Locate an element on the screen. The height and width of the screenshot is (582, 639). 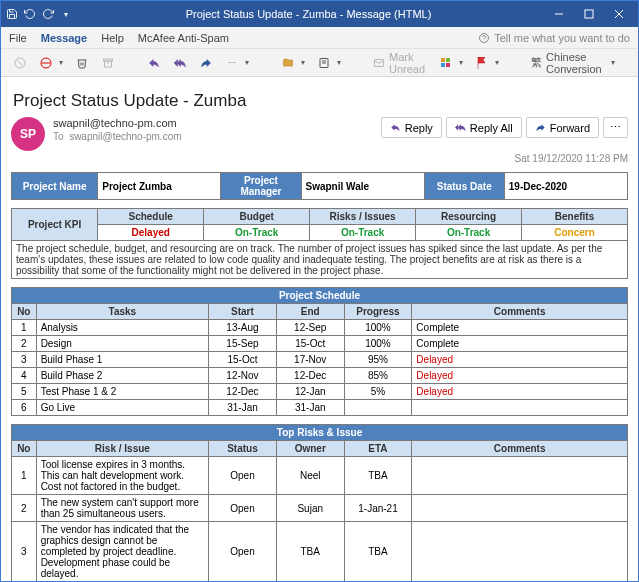
categorize-button: ▾ is located at coordinates (451, 63).